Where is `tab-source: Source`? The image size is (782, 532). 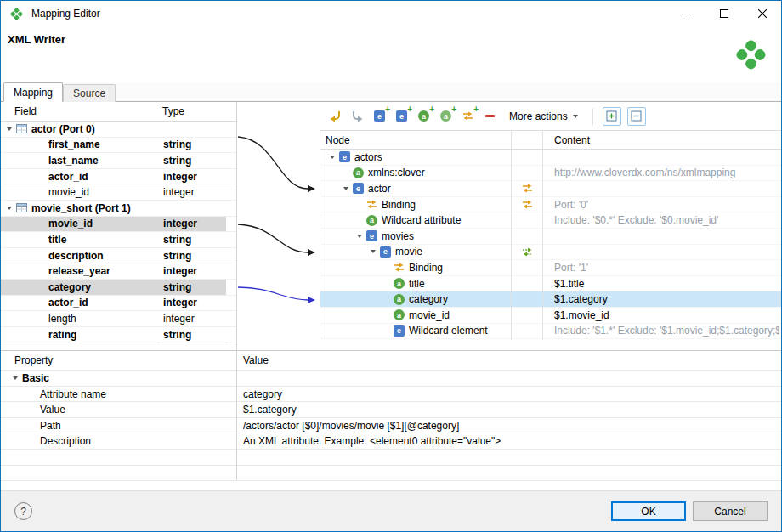 tab-source: Source is located at coordinates (89, 93).